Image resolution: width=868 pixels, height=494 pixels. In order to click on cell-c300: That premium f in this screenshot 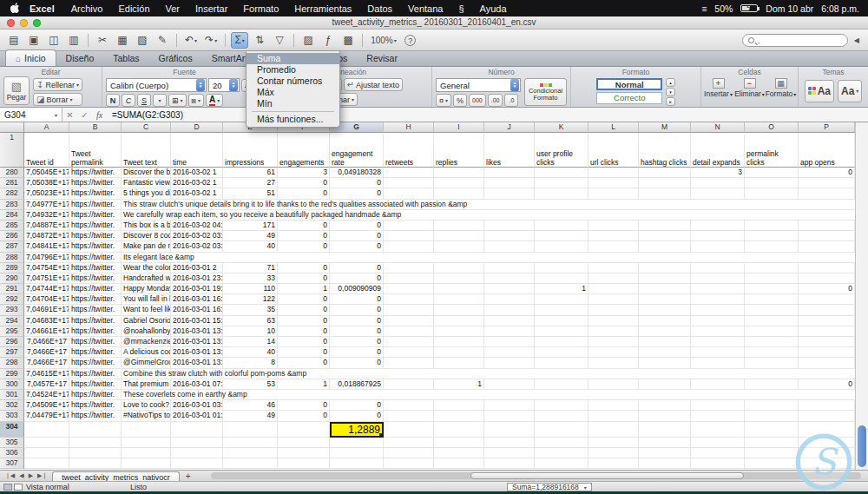, I will do `click(146, 385)`.